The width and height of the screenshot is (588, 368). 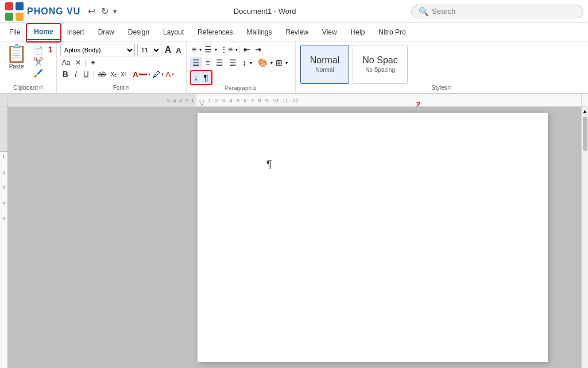 What do you see at coordinates (297, 32) in the screenshot?
I see `tab-review: Review` at bounding box center [297, 32].